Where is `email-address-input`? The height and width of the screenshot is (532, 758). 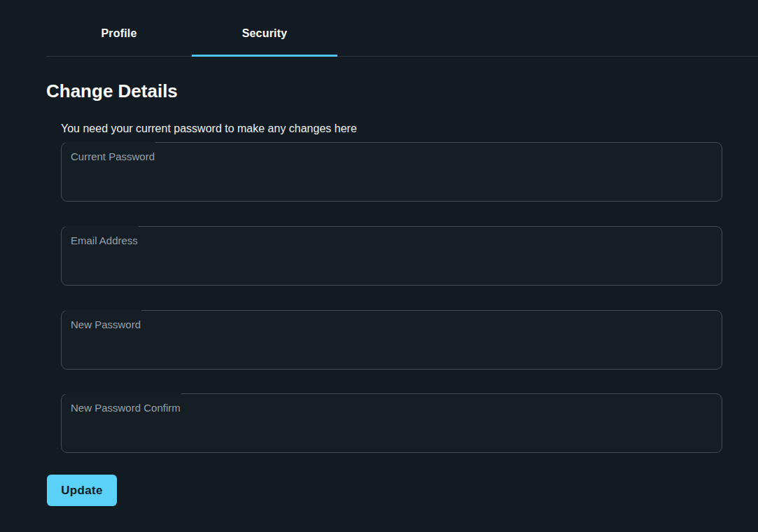
email-address-input is located at coordinates (392, 256).